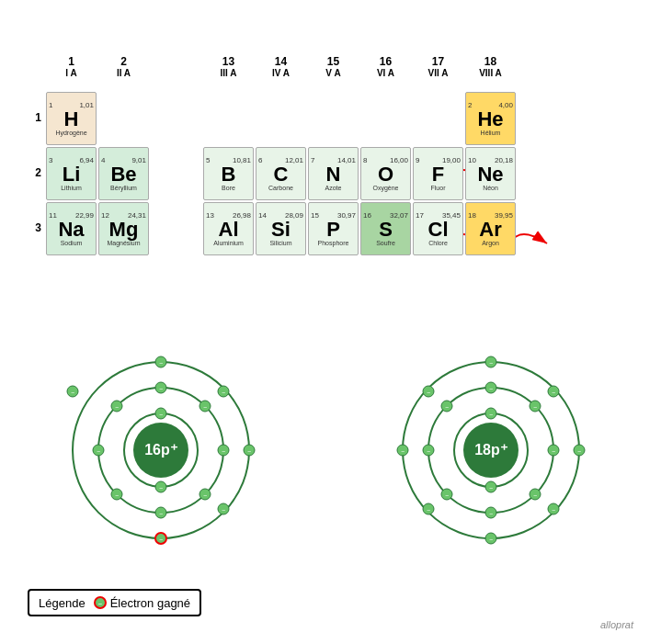 The image size is (661, 644). Describe the element at coordinates (490, 119) in the screenshot. I see `symbol-He: He` at that location.